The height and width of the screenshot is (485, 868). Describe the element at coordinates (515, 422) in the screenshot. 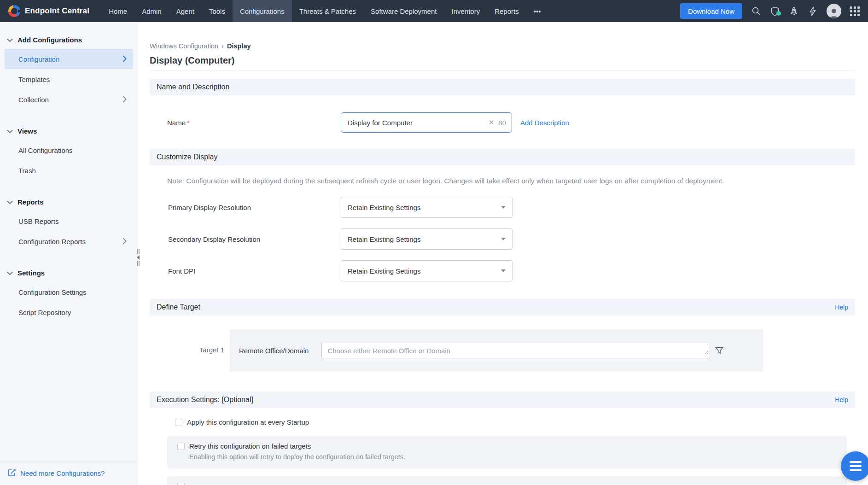

I see `apply-at-startup-row: Apply this configuration at every Startu…` at that location.